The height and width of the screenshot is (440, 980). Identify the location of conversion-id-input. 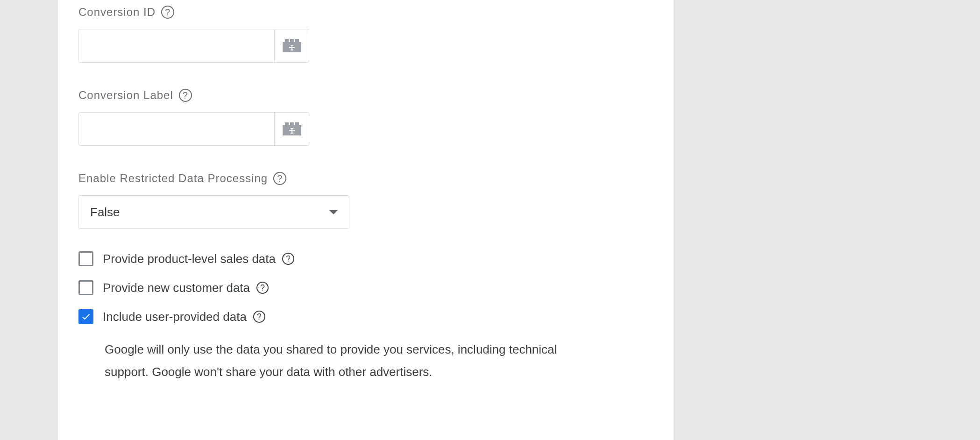
(177, 46).